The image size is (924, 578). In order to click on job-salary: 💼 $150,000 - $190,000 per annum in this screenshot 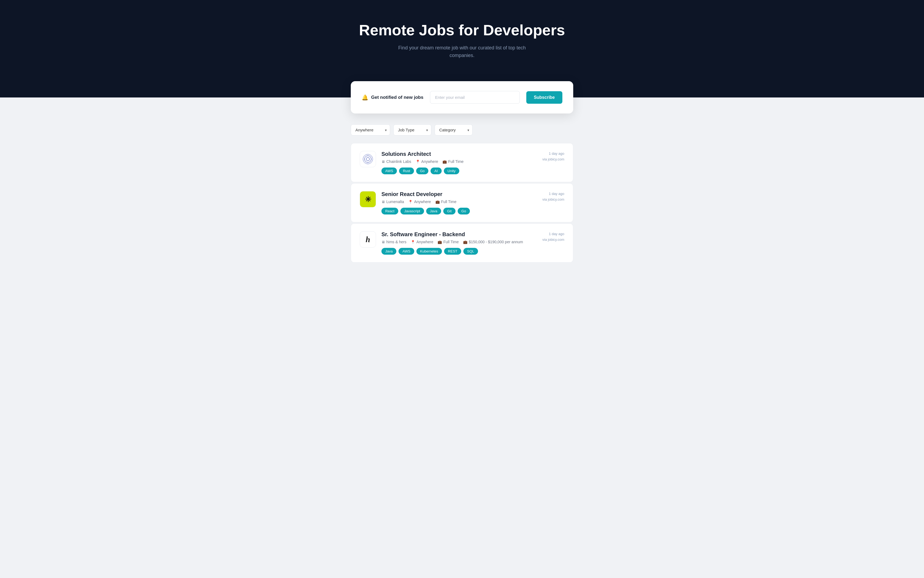, I will do `click(493, 242)`.